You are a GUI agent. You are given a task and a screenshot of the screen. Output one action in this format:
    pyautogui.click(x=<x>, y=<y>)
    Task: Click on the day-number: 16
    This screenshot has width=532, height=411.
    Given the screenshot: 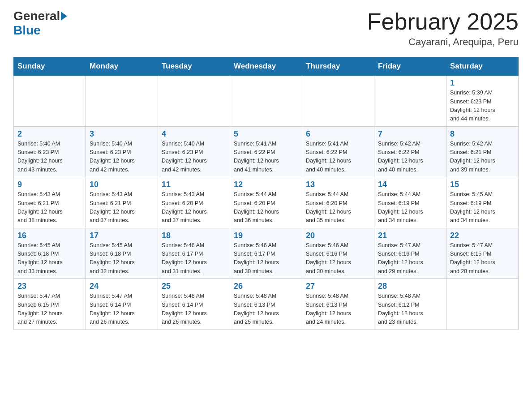 What is the action you would take?
    pyautogui.click(x=50, y=235)
    